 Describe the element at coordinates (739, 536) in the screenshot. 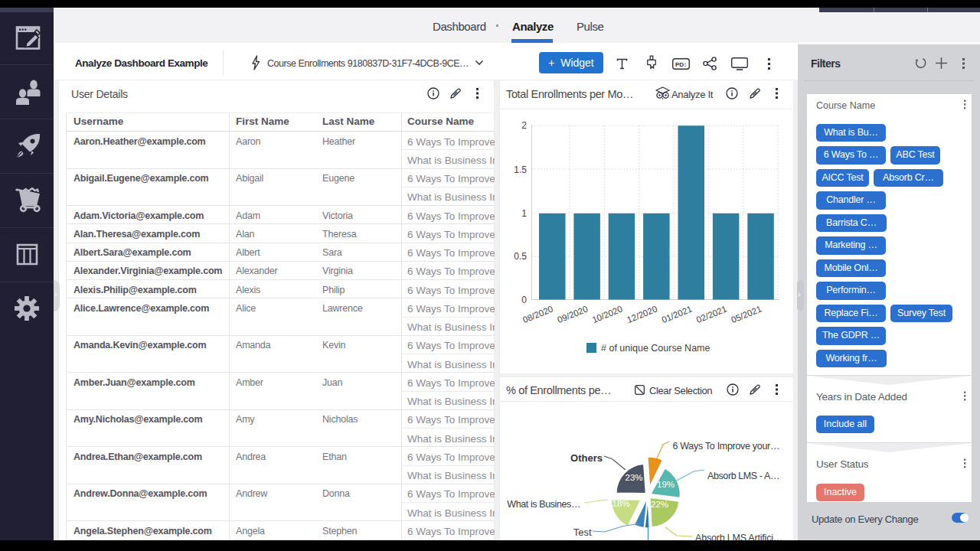

I see `svg-text: Absorb LMS Artifici…` at that location.